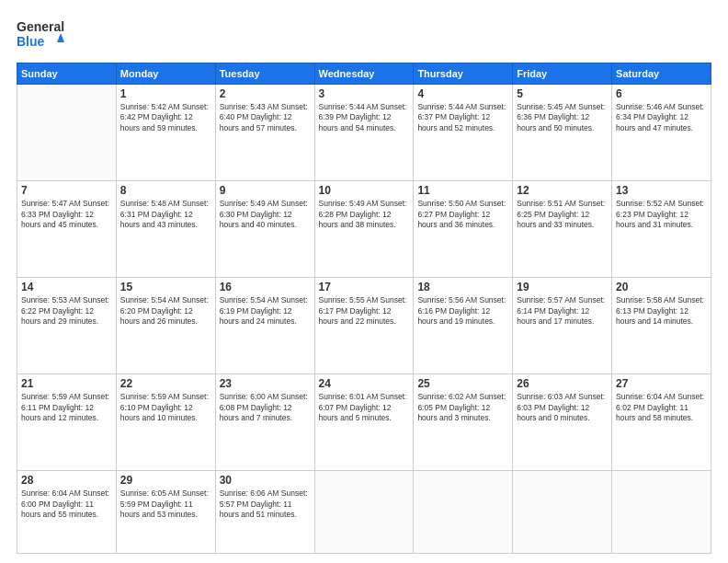 The image size is (728, 563). I want to click on calendar-cell: 5Sunrise: 5:45 AM Sunset: 6:36 PM Daylig…, so click(563, 132).